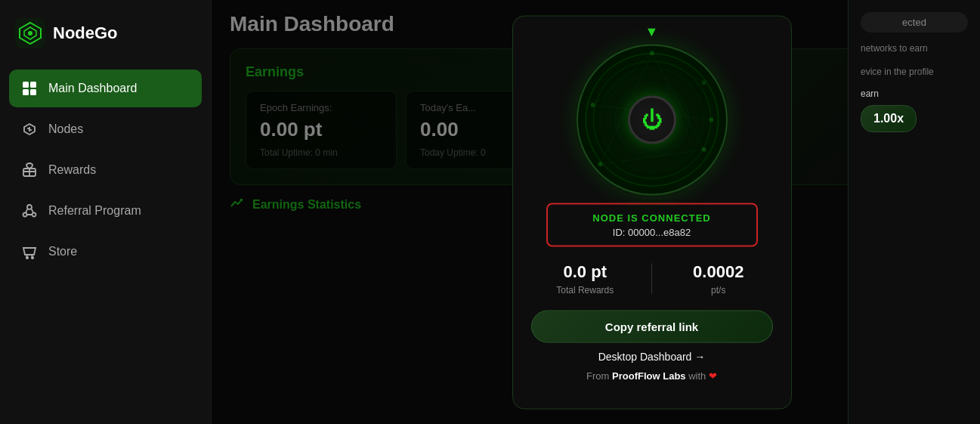  I want to click on nodes-icon, so click(29, 129).